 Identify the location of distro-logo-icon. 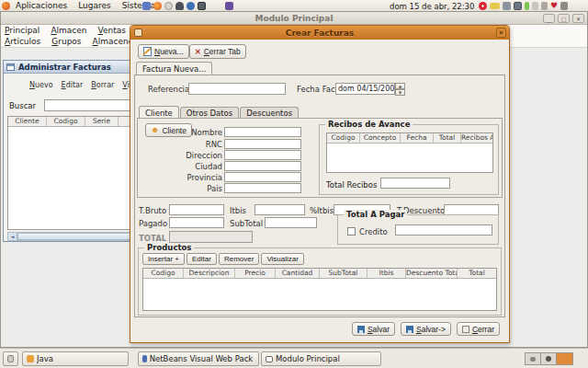
(6, 6).